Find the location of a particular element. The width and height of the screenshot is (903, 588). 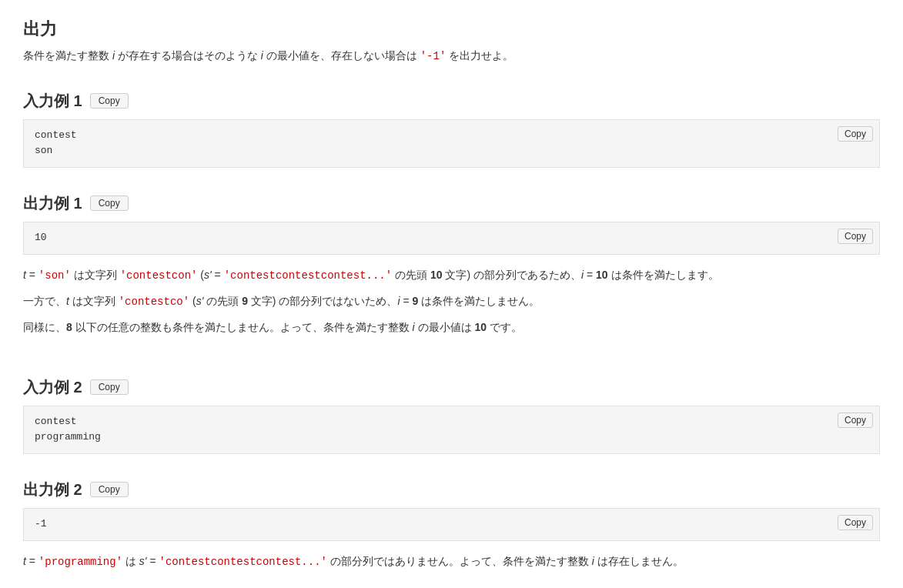

example2-input-header: 入力例 2 Copy is located at coordinates (451, 387).